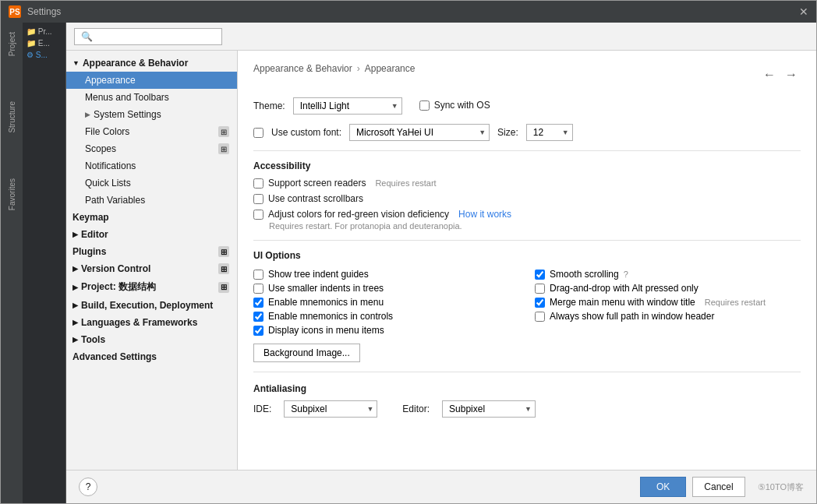 Image resolution: width=817 pixels, height=504 pixels. What do you see at coordinates (270, 106) in the screenshot?
I see `theme-label: Theme:` at bounding box center [270, 106].